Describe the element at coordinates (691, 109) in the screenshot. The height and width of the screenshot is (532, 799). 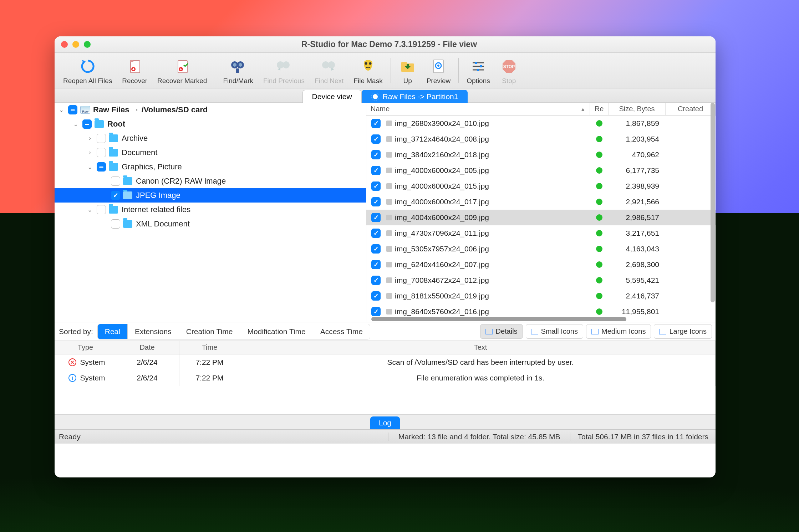
I see `col-created: Created` at that location.